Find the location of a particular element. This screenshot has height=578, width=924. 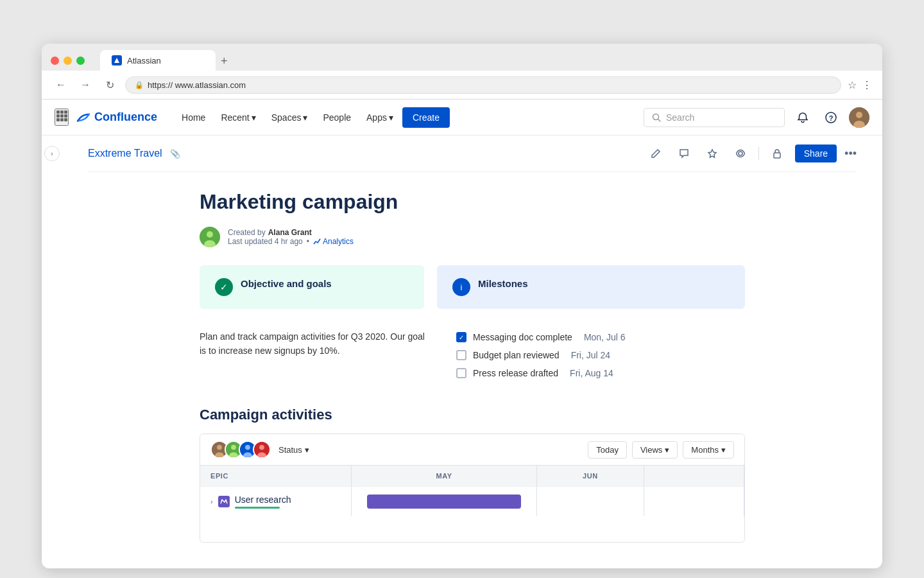

url-text: https:// www.atlassian.com is located at coordinates (196, 85).